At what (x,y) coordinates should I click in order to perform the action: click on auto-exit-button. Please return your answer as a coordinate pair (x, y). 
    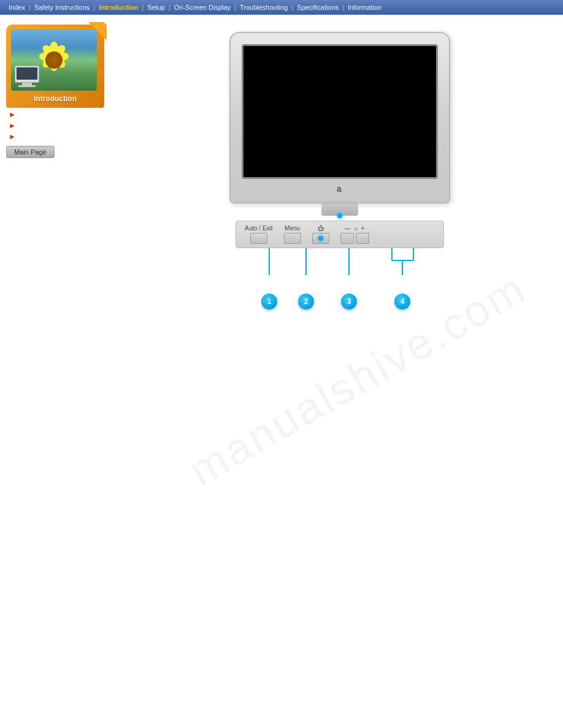
    Looking at the image, I should click on (259, 238).